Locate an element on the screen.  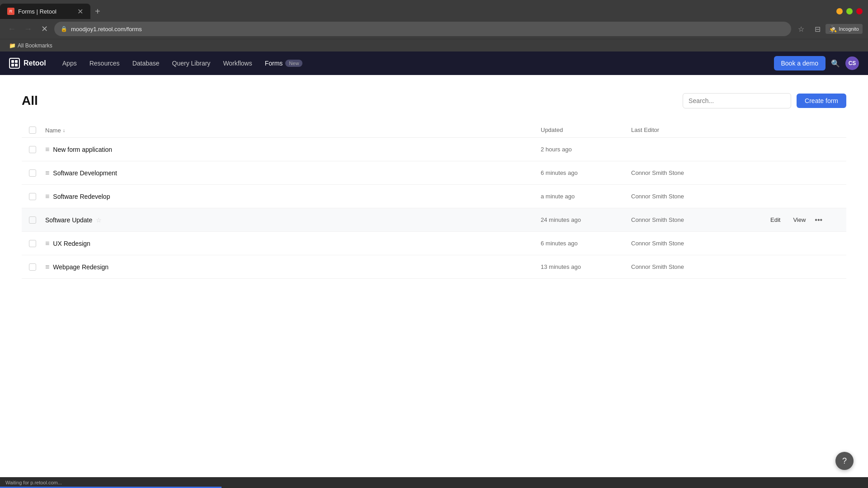
tab-title: Forms | Retool is located at coordinates (37, 12).